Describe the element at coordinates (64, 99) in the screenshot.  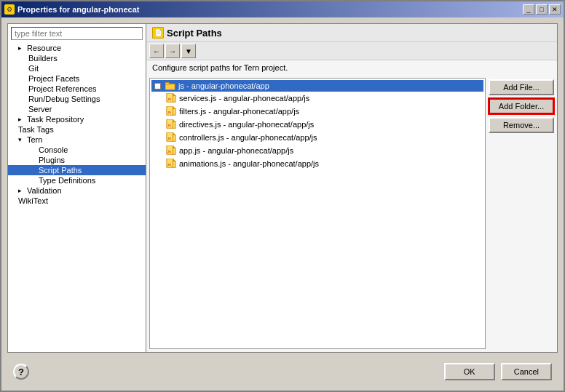
I see `sidebar-item-run-debug-label: Run/Debug Settings` at that location.